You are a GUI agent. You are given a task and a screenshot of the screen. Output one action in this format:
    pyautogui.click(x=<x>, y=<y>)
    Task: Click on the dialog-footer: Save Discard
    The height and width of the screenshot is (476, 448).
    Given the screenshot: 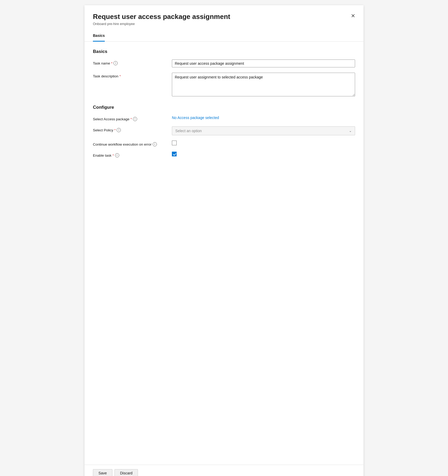 What is the action you would take?
    pyautogui.click(x=224, y=470)
    